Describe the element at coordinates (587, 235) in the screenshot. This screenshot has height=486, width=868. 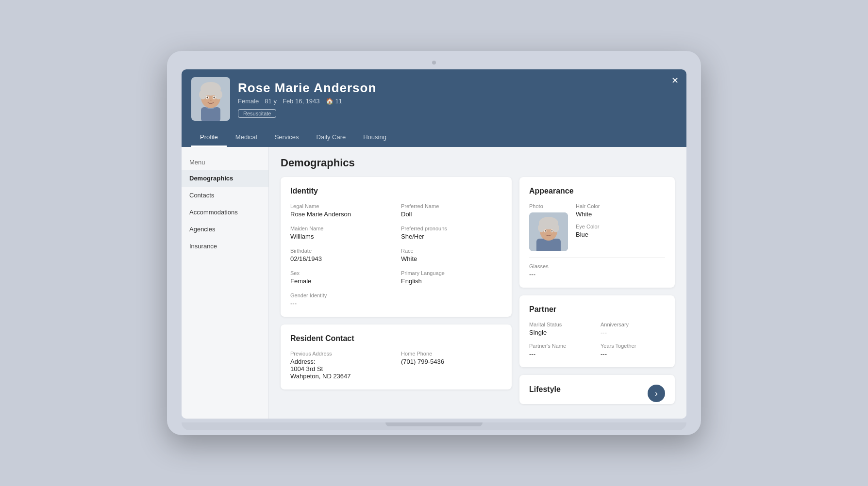
I see `eye-color-value: Blue` at that location.